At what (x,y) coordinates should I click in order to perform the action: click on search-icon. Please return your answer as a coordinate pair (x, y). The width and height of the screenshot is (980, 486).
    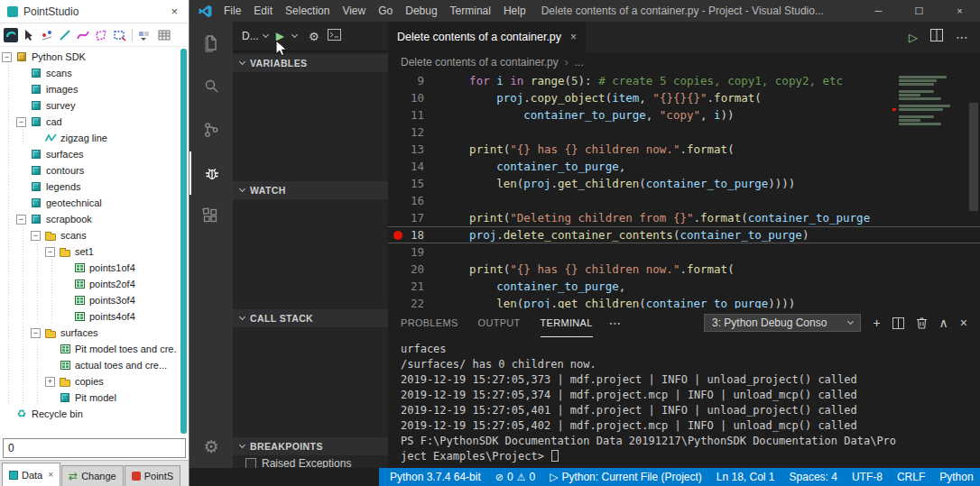
    Looking at the image, I should click on (211, 87).